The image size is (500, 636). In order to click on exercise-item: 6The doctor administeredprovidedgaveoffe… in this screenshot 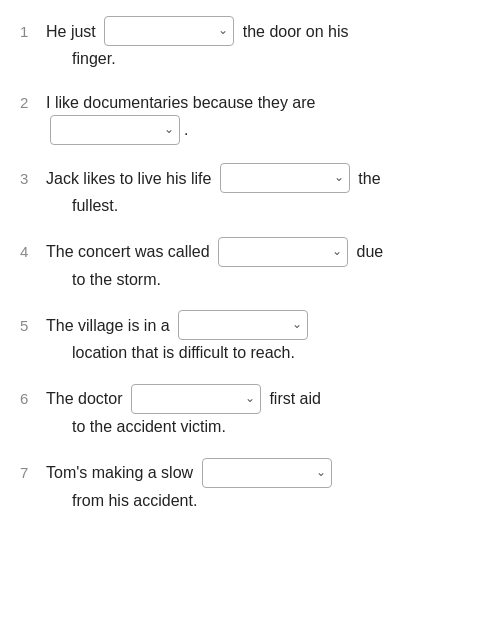, I will do `click(250, 412)`.